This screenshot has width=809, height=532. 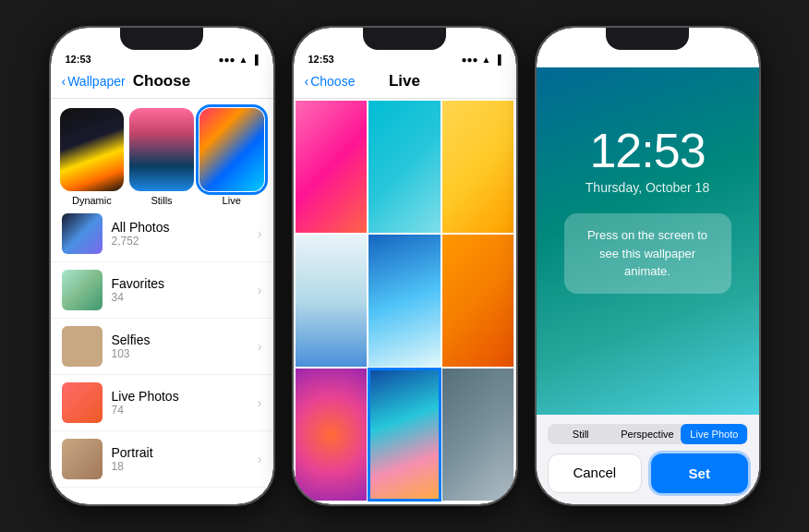 I want to click on favorites-name: Favorites, so click(x=180, y=284).